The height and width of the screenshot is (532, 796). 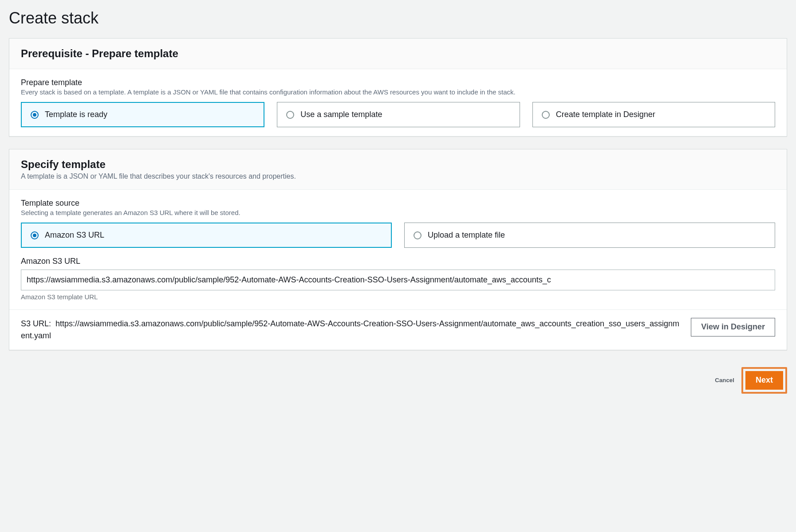 What do you see at coordinates (76, 114) in the screenshot?
I see `option-label: Template is ready` at bounding box center [76, 114].